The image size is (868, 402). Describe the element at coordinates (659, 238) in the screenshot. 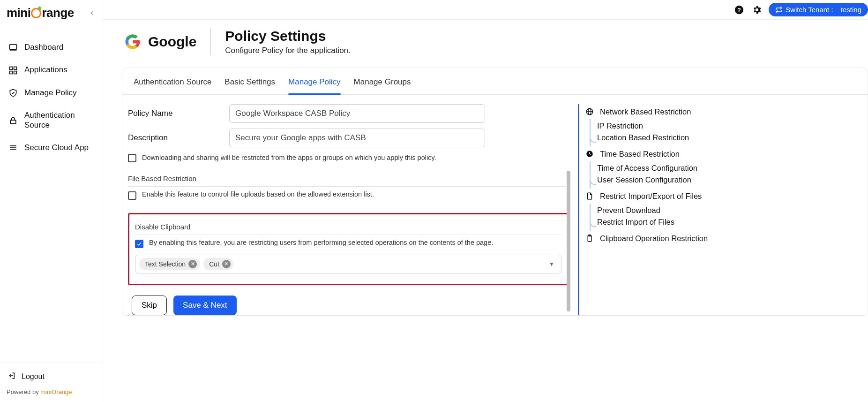

I see `outline-clipboard: Clipboard Operation Restriction` at that location.